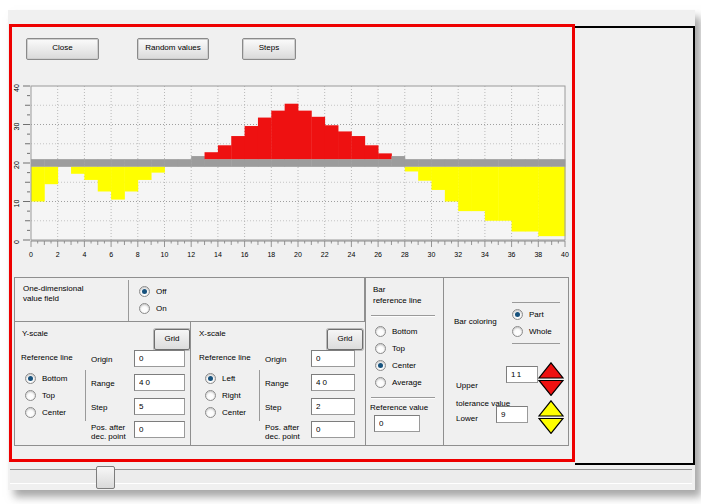  What do you see at coordinates (269, 49) in the screenshot?
I see `steps-button: Steps` at bounding box center [269, 49].